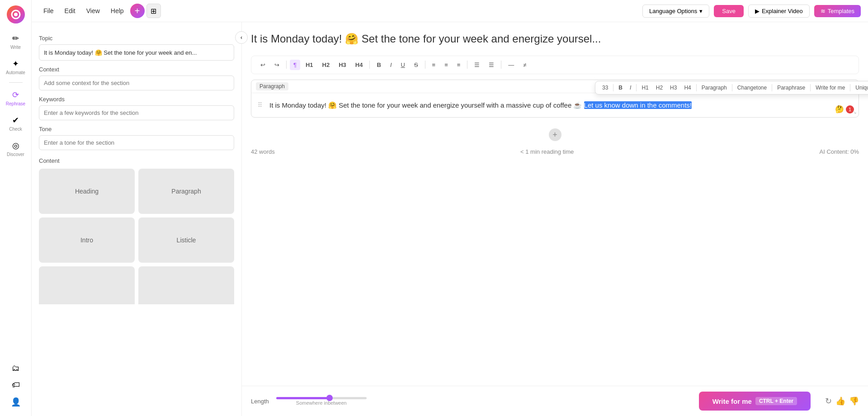  Describe the element at coordinates (782, 11) in the screenshot. I see `explainer-label: Explainer Video` at that location.